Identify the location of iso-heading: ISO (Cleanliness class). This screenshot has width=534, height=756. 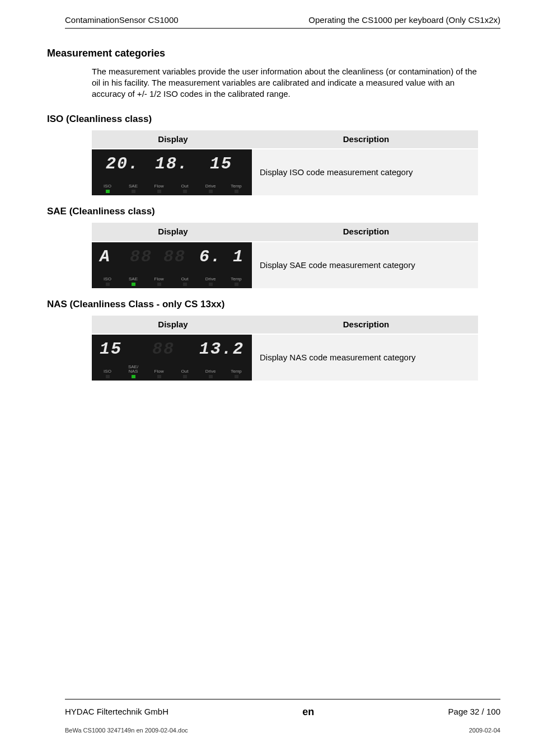
(274, 120).